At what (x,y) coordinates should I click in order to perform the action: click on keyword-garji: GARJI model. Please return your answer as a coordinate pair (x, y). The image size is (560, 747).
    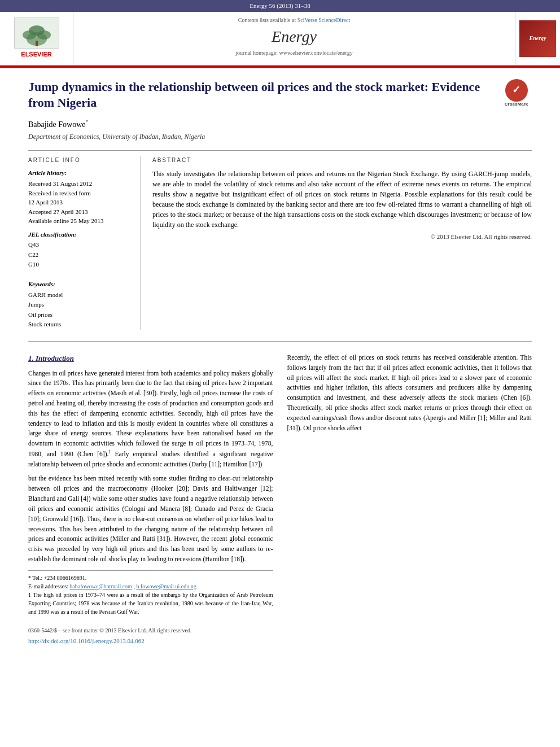
    Looking at the image, I should click on (80, 295).